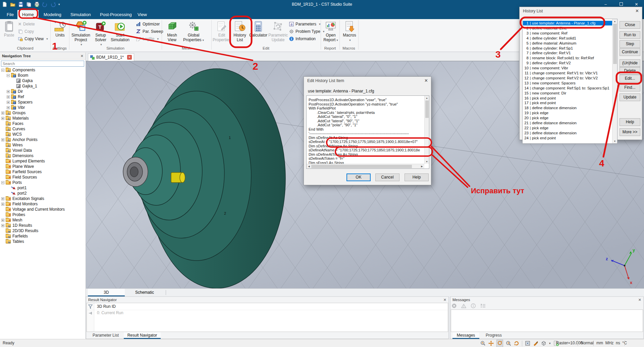  Describe the element at coordinates (19, 140) in the screenshot. I see `tree-item-anchor-points: +Anchor Points` at that location.